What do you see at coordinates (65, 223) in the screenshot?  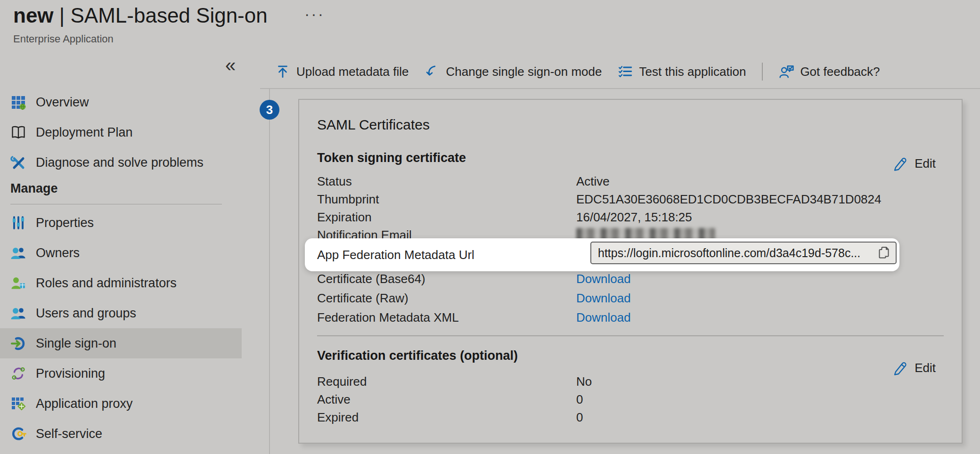 I see `sidebar-item-label: Properties` at bounding box center [65, 223].